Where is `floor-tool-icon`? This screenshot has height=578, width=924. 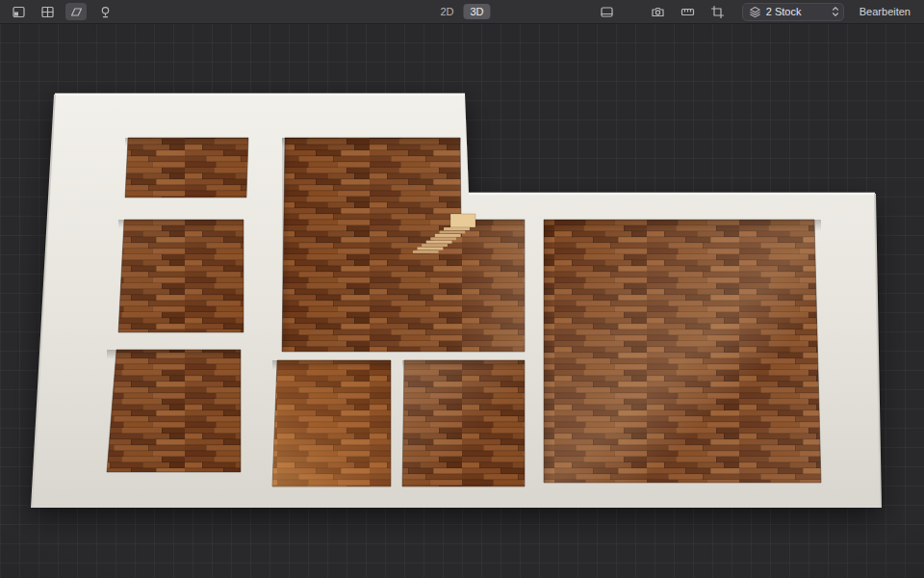 floor-tool-icon is located at coordinates (76, 12).